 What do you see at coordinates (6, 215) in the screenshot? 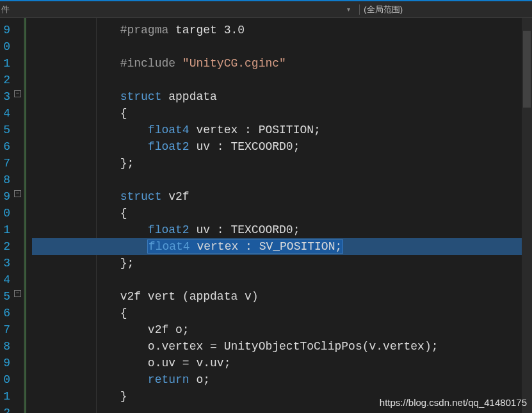
I see `line-number-gutter: 9 0 1 2 3 4 5 6 7 8 9 0 1 2 3 4 5 6 7 8 …` at bounding box center [6, 215].